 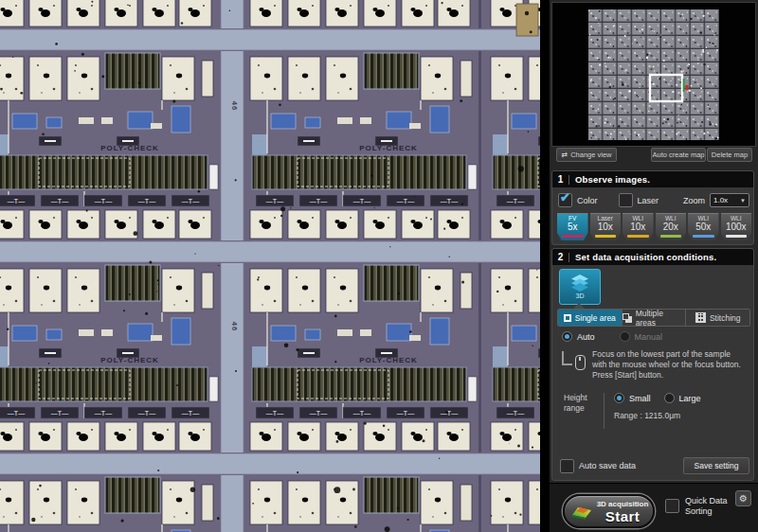 What do you see at coordinates (625, 316) in the screenshot?
I see `multiple-areas-icon` at bounding box center [625, 316].